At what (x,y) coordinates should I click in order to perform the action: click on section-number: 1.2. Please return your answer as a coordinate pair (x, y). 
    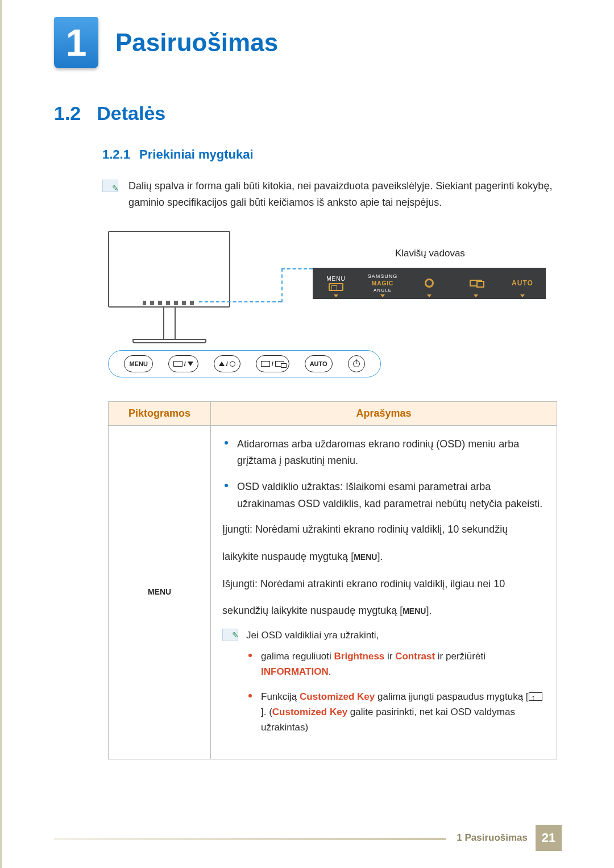
    Looking at the image, I should click on (67, 114).